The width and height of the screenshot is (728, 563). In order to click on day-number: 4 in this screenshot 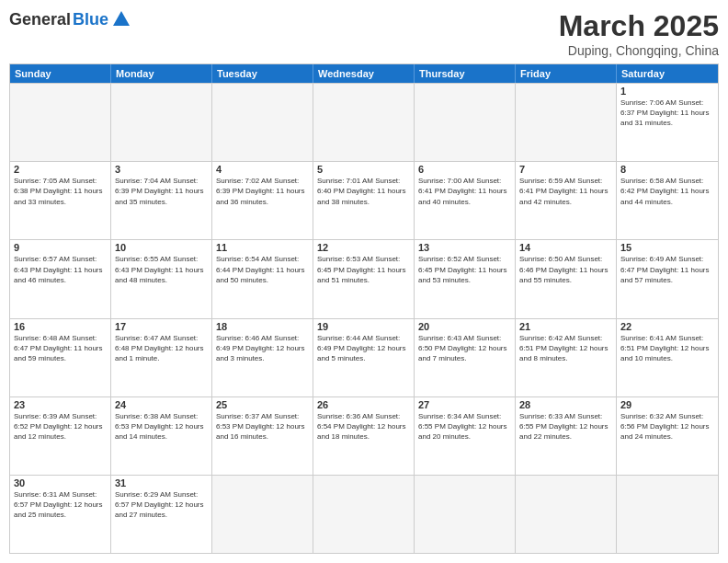, I will do `click(263, 169)`.